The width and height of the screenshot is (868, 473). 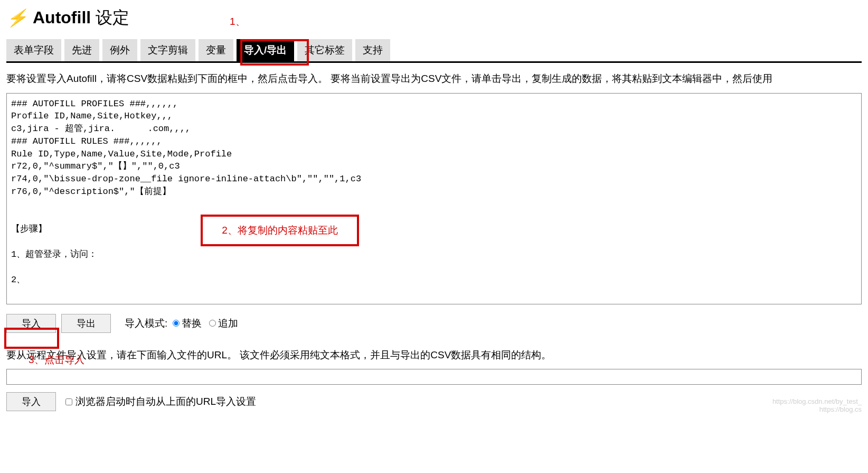 What do you see at coordinates (212, 323) in the screenshot?
I see `radio-append` at bounding box center [212, 323].